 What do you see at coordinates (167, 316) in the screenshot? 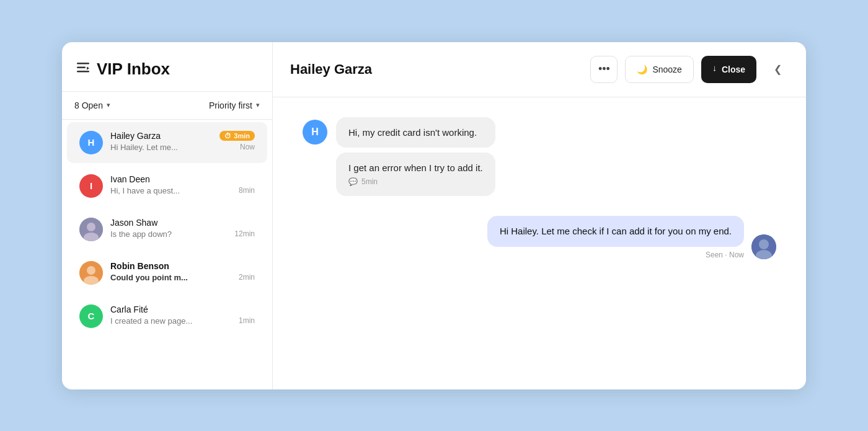
I see `list-item: C Carla Fité I created a new page... 1mi…` at bounding box center [167, 316].